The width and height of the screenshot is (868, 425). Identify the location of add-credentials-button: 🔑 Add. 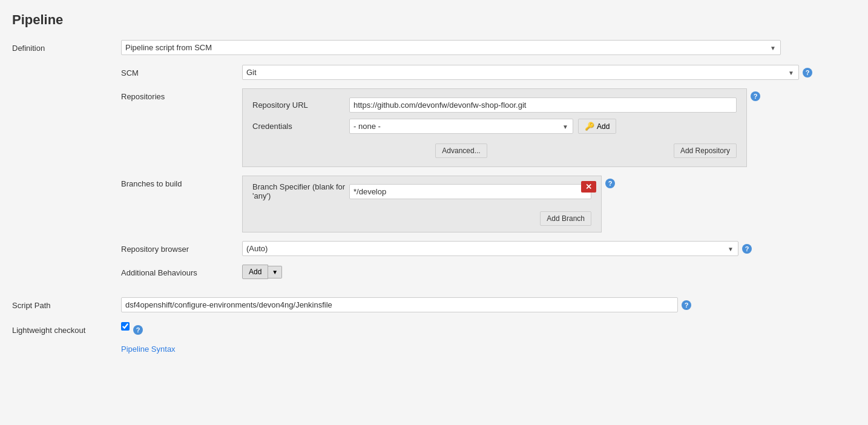
(597, 126).